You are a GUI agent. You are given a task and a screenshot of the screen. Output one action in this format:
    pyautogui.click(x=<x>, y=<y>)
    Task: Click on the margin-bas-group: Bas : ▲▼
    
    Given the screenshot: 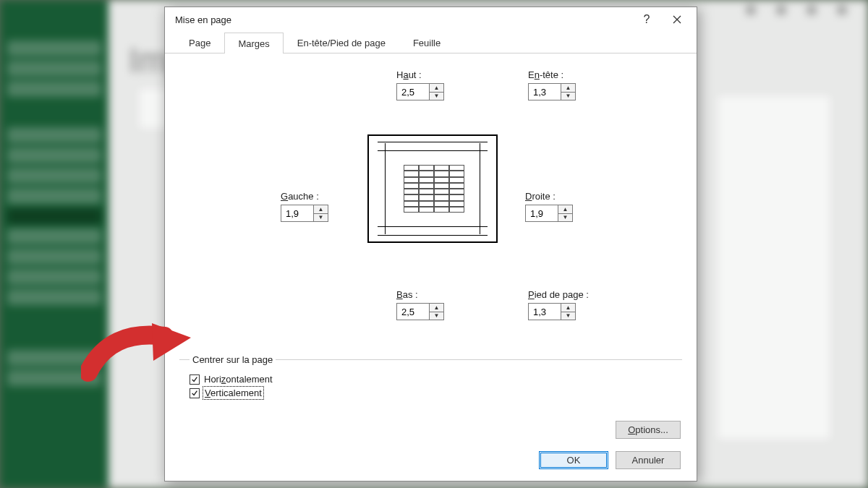 What is the action you would take?
    pyautogui.click(x=429, y=305)
    